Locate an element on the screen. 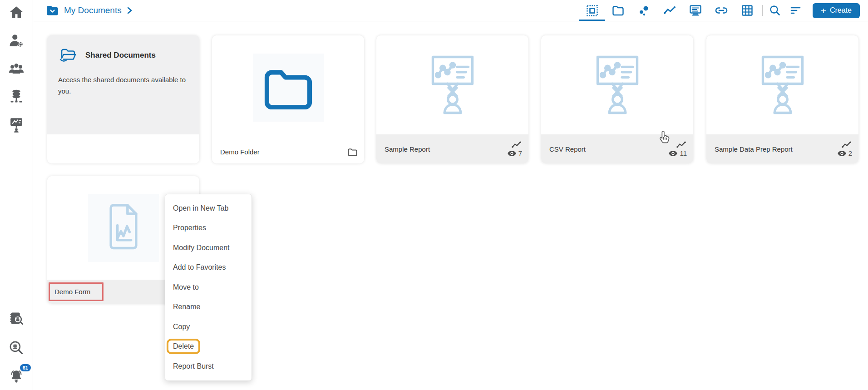 This screenshot has height=390, width=868. menu-item-label: Copy is located at coordinates (182, 327).